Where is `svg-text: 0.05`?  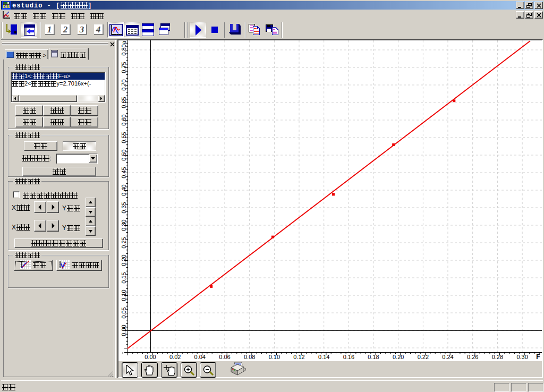 svg-text: 0.05 is located at coordinates (124, 312).